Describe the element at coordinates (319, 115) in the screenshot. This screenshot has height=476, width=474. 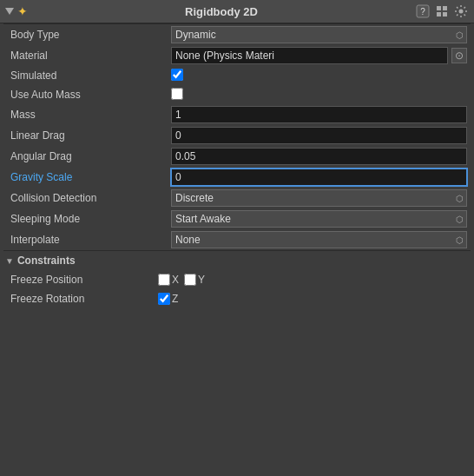
I see `mass-input` at that location.